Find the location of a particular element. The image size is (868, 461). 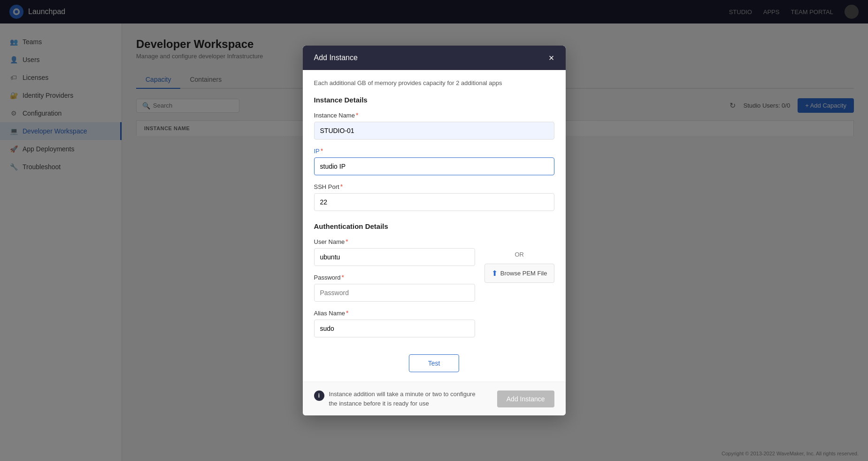

ip-required: * is located at coordinates (322, 151).